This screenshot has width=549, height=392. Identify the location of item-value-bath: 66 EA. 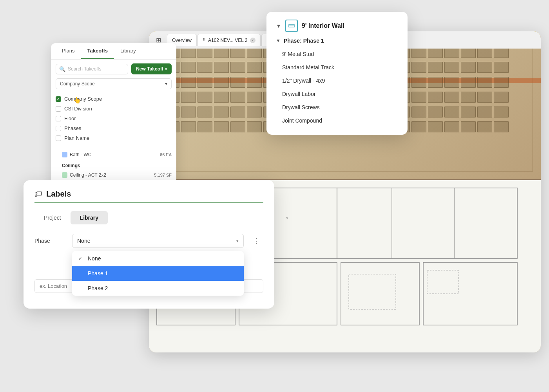
(166, 155).